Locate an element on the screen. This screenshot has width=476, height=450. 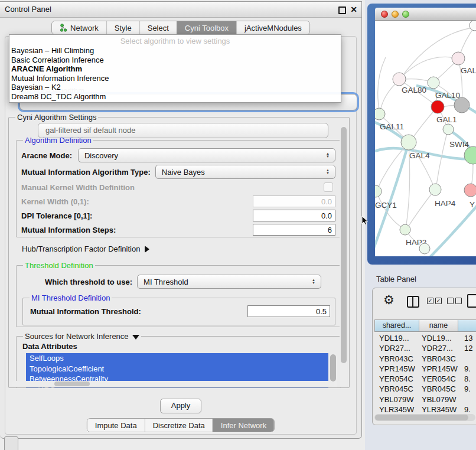
algorithm-option-bayesian-k2: Bayesian – K2 is located at coordinates (175, 87).